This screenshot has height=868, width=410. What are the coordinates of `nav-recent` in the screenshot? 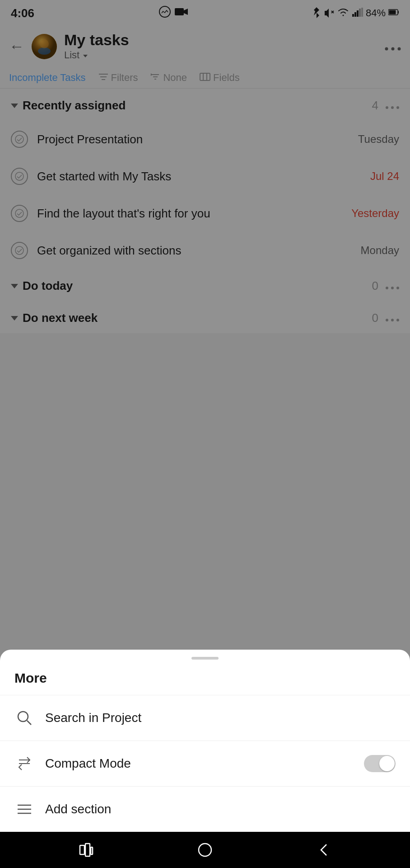 It's located at (86, 850).